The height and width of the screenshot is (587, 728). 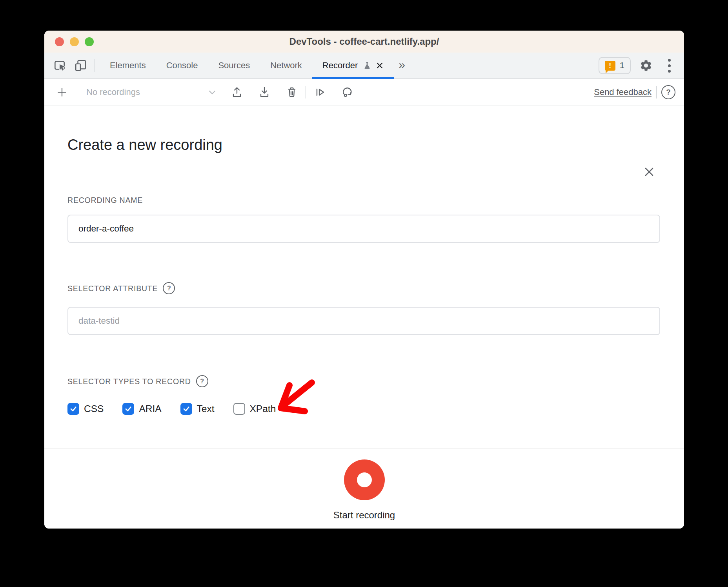 What do you see at coordinates (198, 409) in the screenshot?
I see `checkbox-text: Text` at bounding box center [198, 409].